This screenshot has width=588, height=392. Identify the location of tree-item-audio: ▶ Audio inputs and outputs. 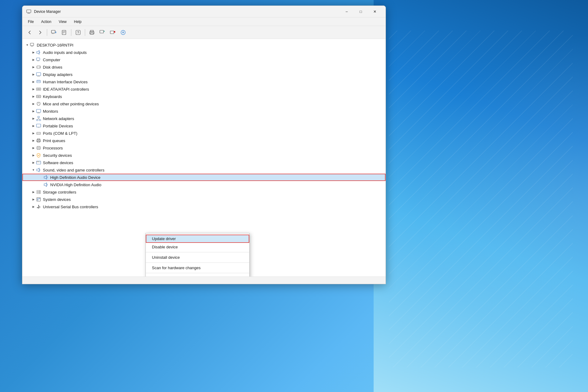
(204, 52).